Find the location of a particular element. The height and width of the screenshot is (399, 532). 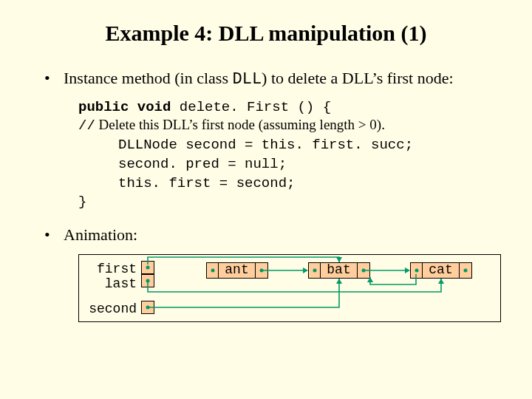

code-l6: } is located at coordinates (83, 202).